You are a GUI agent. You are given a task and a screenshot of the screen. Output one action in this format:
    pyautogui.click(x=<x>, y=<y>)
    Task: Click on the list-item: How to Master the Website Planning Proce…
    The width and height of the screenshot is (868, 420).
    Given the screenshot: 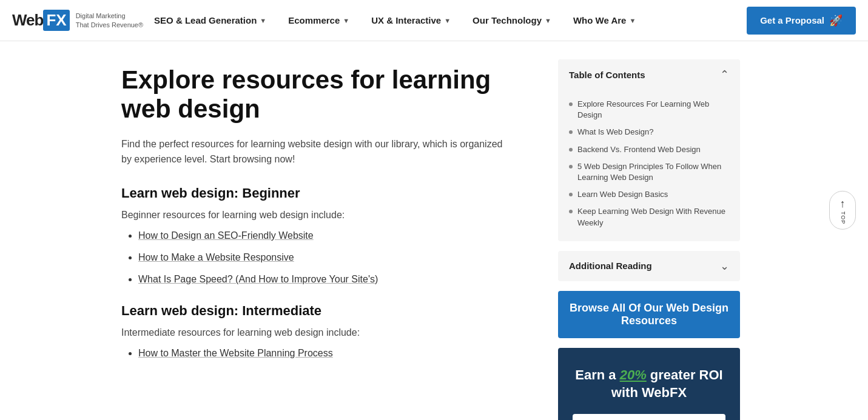 What is the action you would take?
    pyautogui.click(x=324, y=353)
    